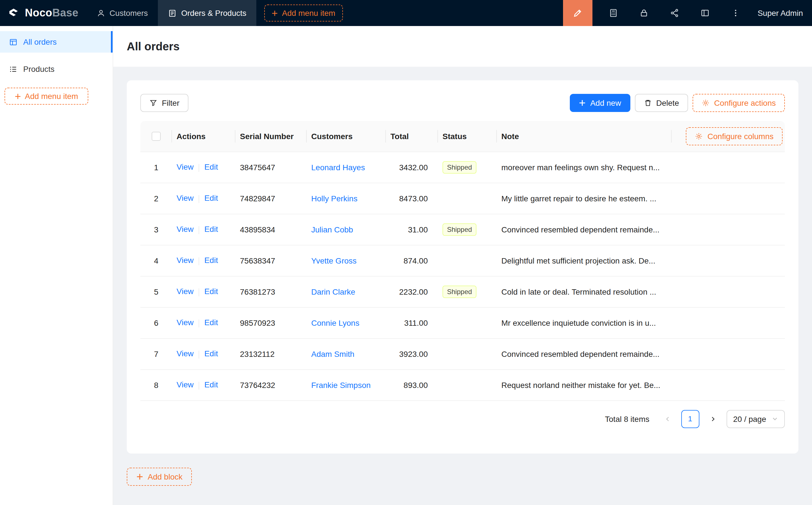 The image size is (812, 505). What do you see at coordinates (303, 13) in the screenshot?
I see `navbar-add-menu-item-button: Add menu item` at bounding box center [303, 13].